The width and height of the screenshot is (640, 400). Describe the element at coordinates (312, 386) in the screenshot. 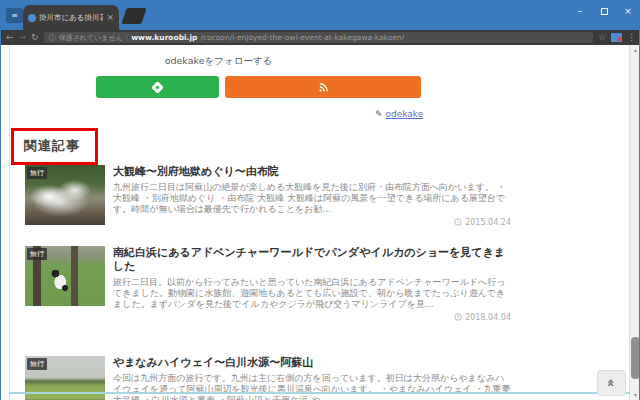

I see `article-excerpt: 今回は九州方面の旅行です。九州は主に右側の方を回っています。初日は大分県からやま…` at that location.